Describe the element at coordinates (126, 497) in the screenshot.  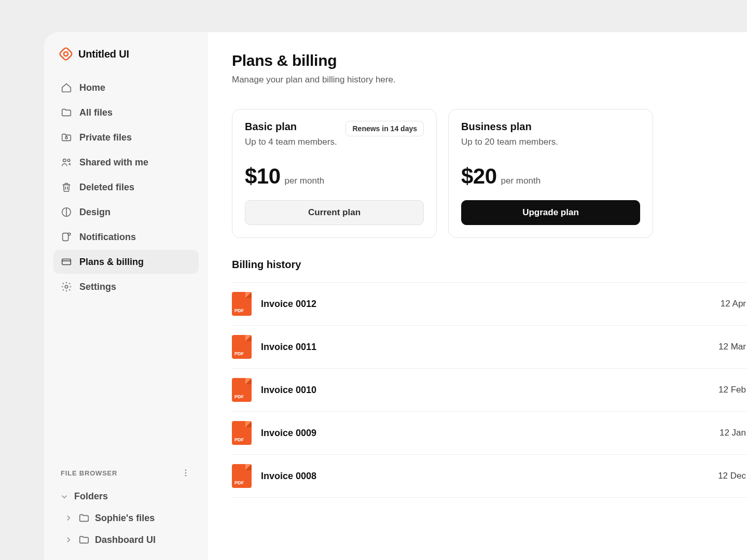
I see `folder-root: Folders` at that location.